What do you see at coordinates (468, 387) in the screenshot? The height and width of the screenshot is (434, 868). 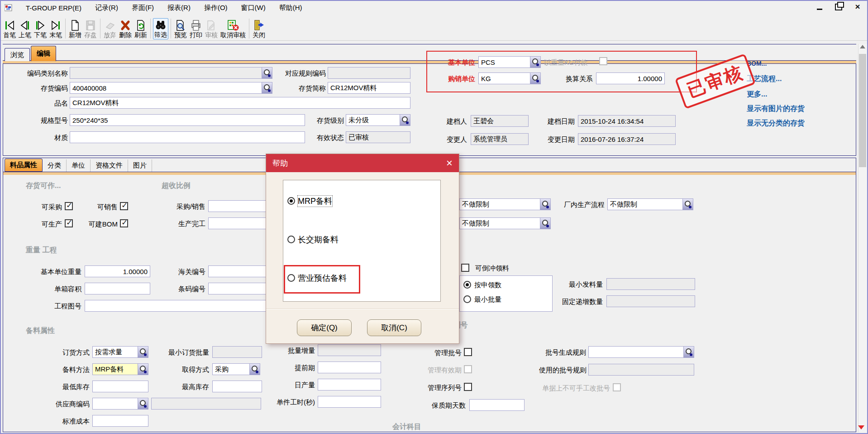 I see `manage-serial-checkbox` at bounding box center [468, 387].